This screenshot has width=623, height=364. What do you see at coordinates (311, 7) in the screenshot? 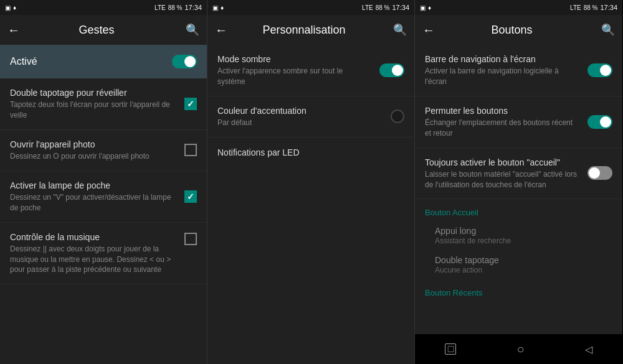
I see `status-bar-2: ▣ ♦ LTE 88 % 17:34` at bounding box center [311, 7].